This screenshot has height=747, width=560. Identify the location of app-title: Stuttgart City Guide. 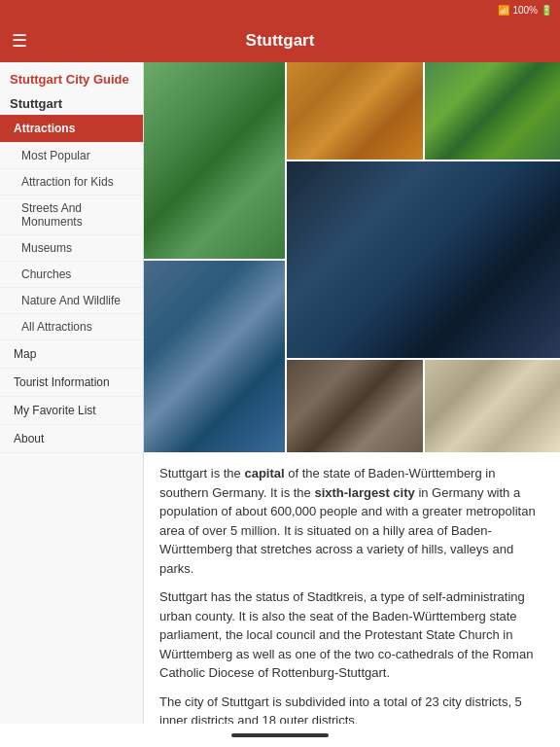
(72, 78).